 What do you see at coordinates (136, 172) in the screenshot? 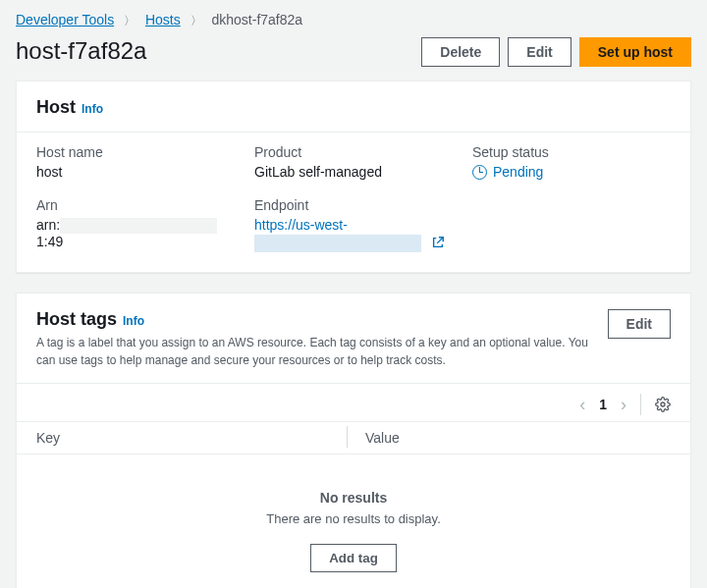
I see `host-name-value: host` at bounding box center [136, 172].